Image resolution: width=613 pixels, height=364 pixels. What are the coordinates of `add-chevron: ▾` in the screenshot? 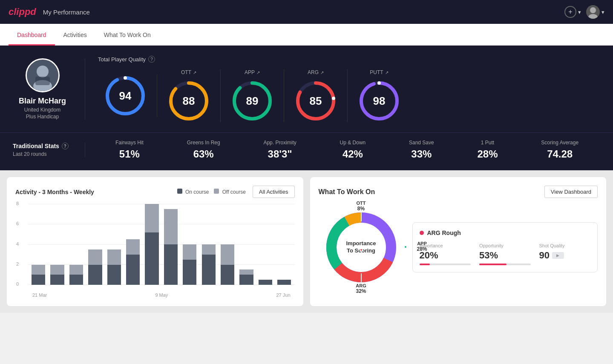 It's located at (579, 12).